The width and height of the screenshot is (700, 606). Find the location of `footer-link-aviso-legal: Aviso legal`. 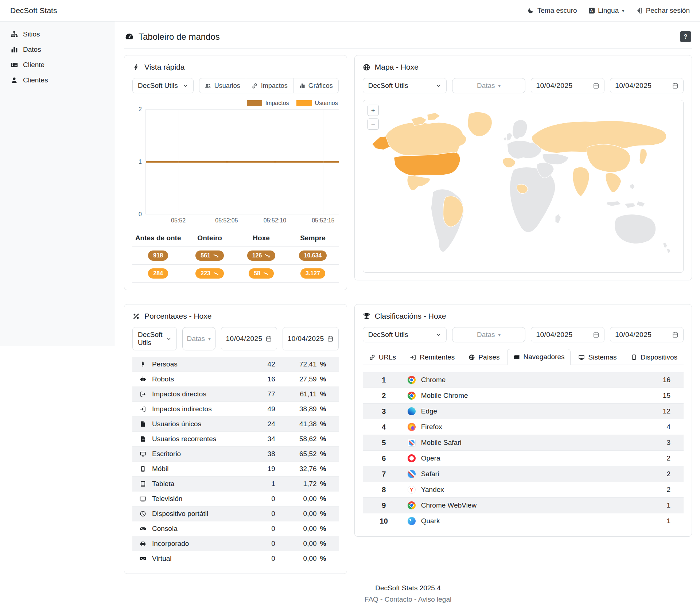

footer-link-aviso-legal: Aviso legal is located at coordinates (435, 599).